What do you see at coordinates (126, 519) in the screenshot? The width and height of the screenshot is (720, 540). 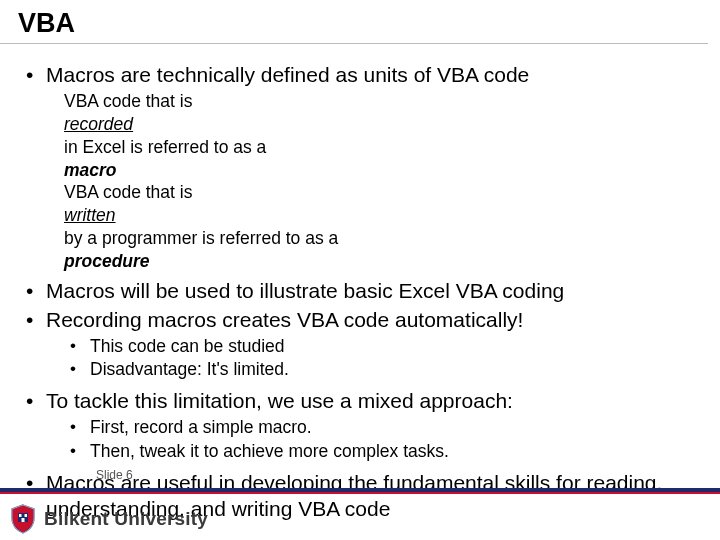 I see `university-name: Bilkent University` at bounding box center [126, 519].